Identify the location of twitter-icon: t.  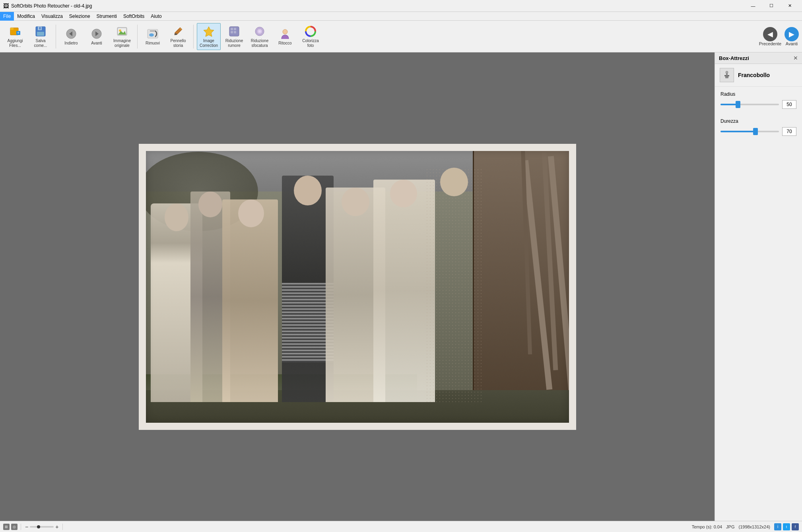
(786, 527).